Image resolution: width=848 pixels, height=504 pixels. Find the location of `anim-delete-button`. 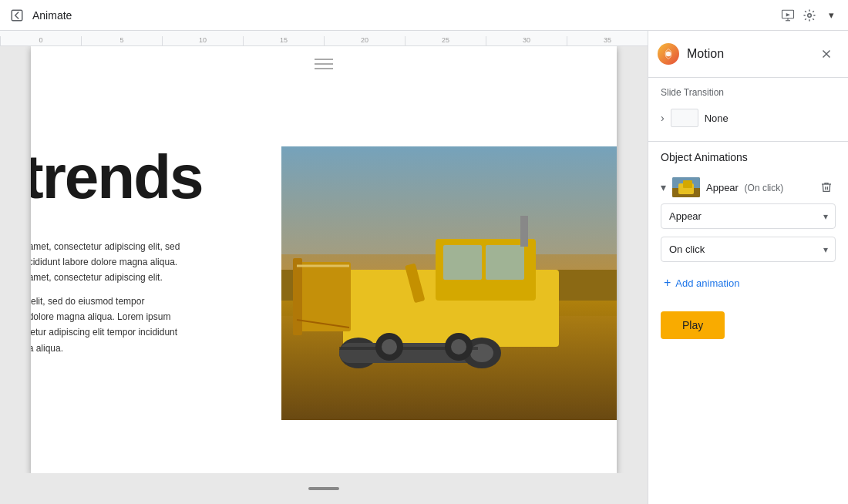

anim-delete-button is located at coordinates (826, 187).